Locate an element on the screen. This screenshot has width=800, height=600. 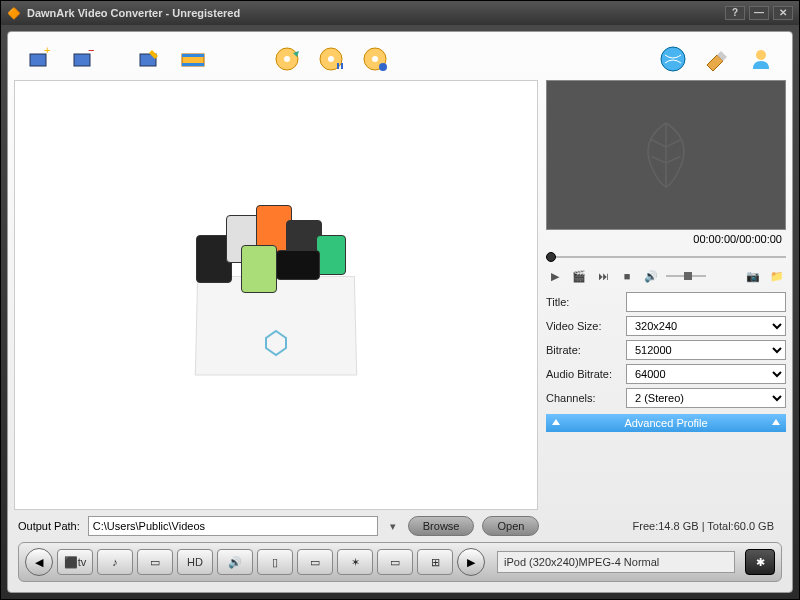
open-folder-button: 📁 is located at coordinates (777, 276).